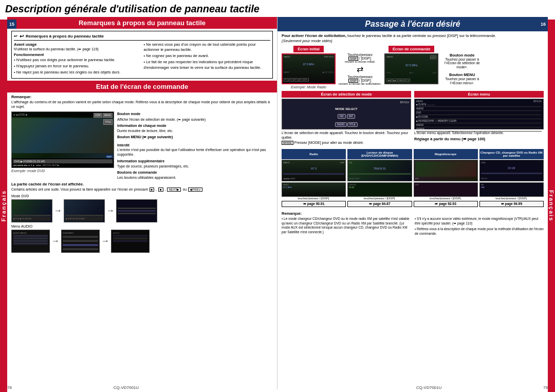  What do you see at coordinates (110, 211) in the screenshot?
I see `arrow-right-2: →` at bounding box center [110, 211].